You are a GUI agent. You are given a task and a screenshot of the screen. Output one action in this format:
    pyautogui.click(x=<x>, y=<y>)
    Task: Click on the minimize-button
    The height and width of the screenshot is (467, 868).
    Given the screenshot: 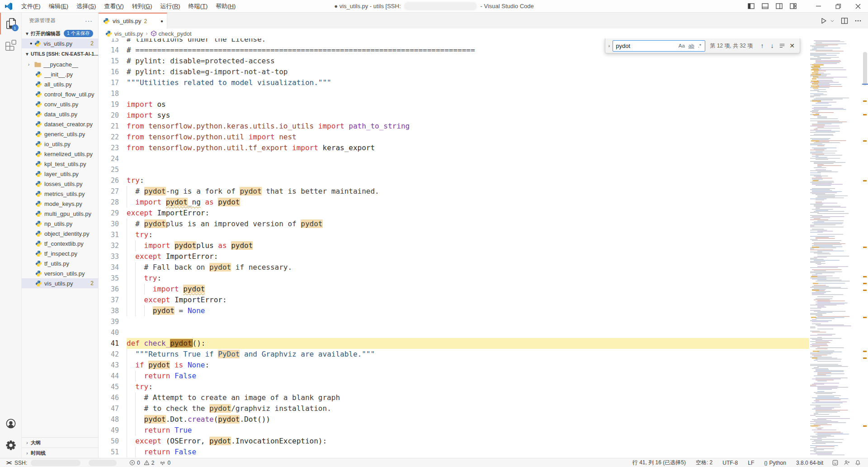 What is the action you would take?
    pyautogui.click(x=818, y=6)
    